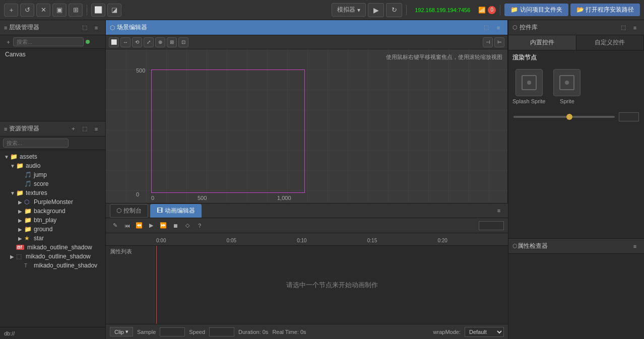 Image resolution: width=644 pixels, height=339 pixels. What do you see at coordinates (36, 193) in the screenshot?
I see `item-label: textures` at bounding box center [36, 193].